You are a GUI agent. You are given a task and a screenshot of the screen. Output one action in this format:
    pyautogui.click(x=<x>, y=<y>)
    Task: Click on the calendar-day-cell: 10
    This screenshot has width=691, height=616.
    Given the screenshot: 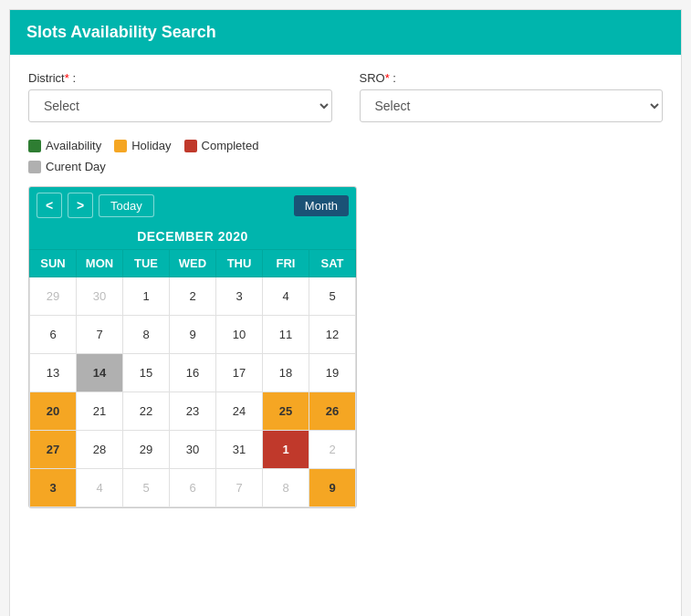 What is the action you would take?
    pyautogui.click(x=239, y=335)
    